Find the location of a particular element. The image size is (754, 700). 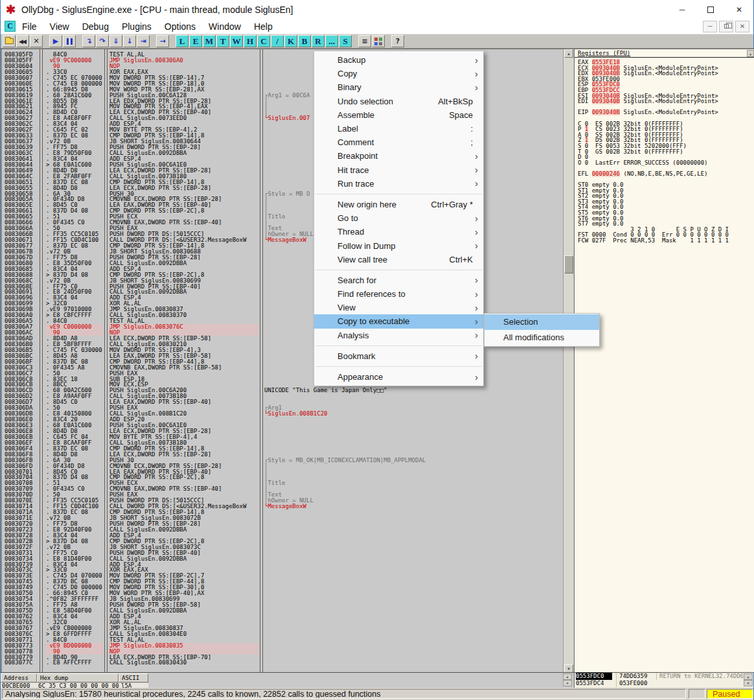

log-view-button: L is located at coordinates (182, 41).